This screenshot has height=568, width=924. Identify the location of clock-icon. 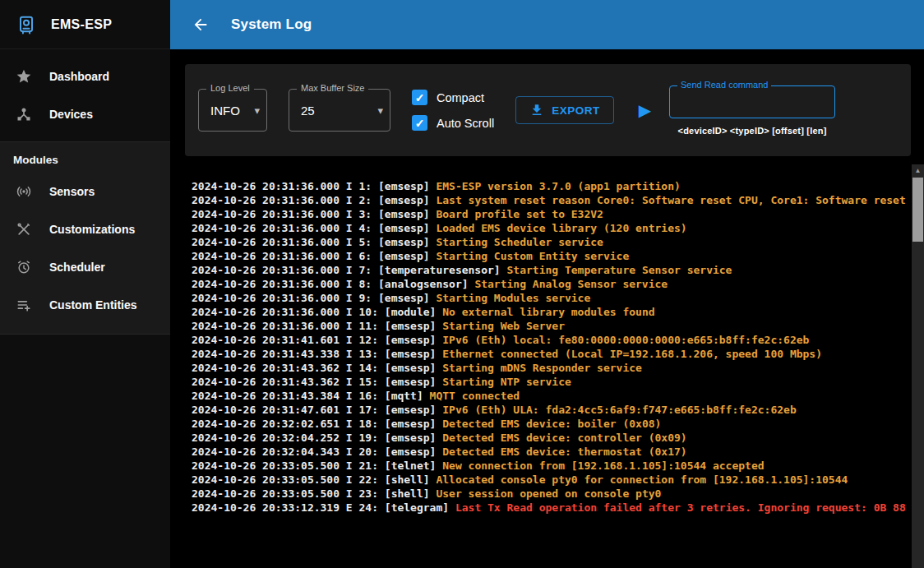
(24, 267).